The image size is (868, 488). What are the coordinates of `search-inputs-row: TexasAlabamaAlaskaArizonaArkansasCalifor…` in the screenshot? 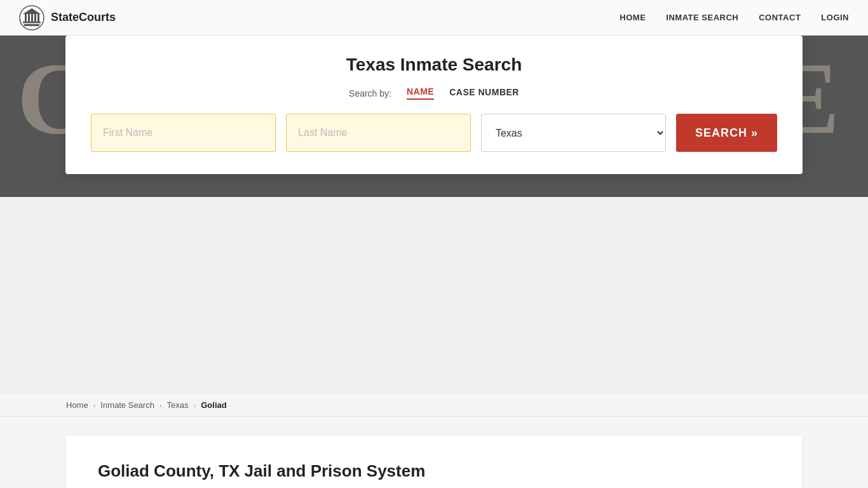 It's located at (434, 133).